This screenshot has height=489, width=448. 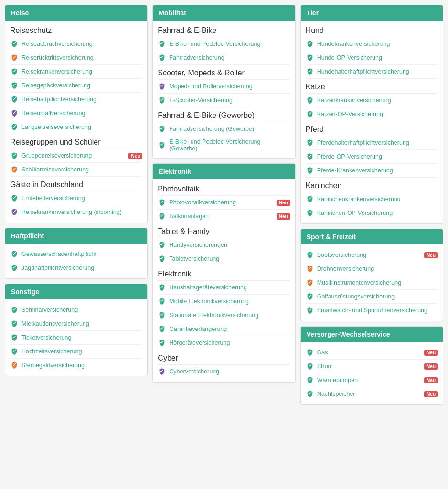 I want to click on list-item: Jagdhaftpflichtversicherung, so click(x=76, y=268).